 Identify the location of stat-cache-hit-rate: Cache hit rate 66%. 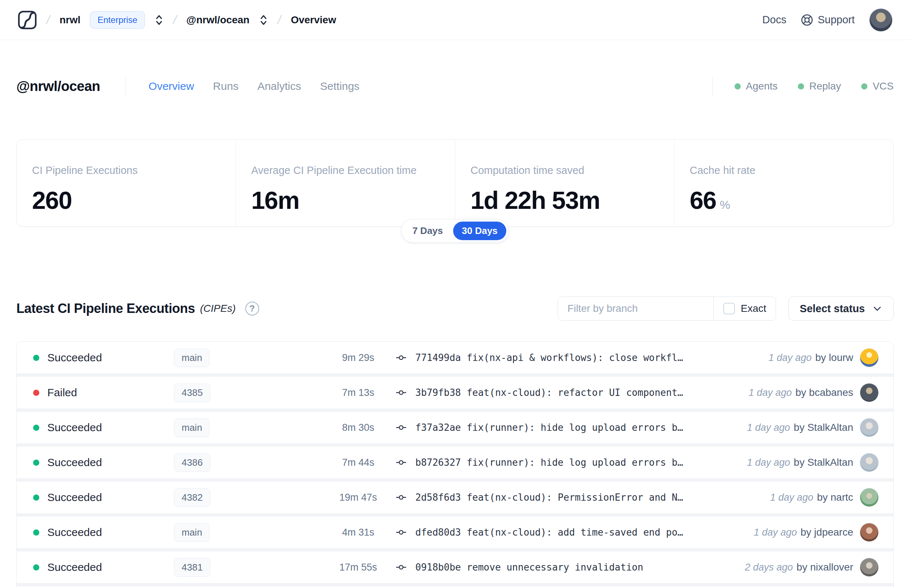
(784, 183).